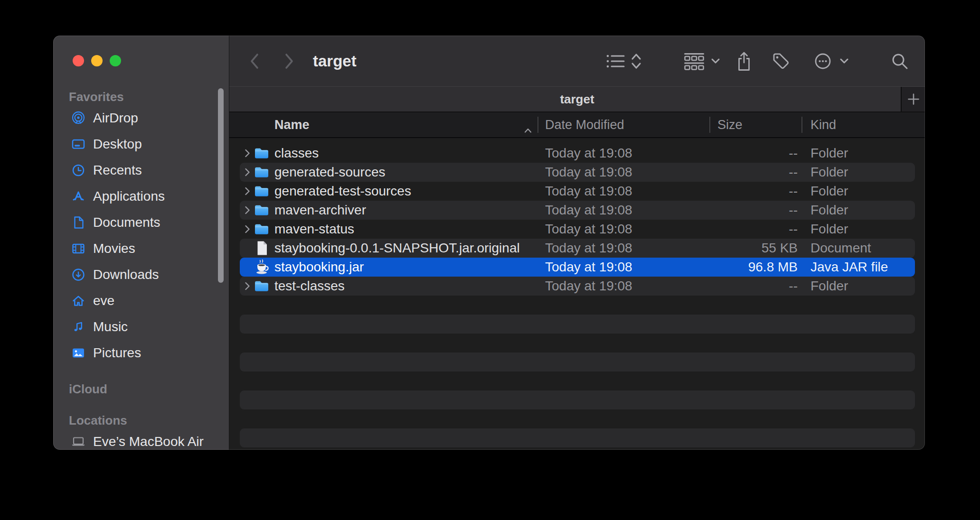 Image resolution: width=980 pixels, height=520 pixels. Describe the element at coordinates (849, 267) in the screenshot. I see `file-kind: Java JAR file` at that location.